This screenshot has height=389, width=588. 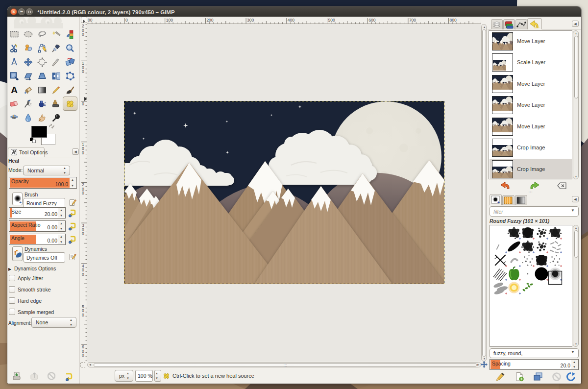 I want to click on svg-text: 200, so click(x=210, y=20).